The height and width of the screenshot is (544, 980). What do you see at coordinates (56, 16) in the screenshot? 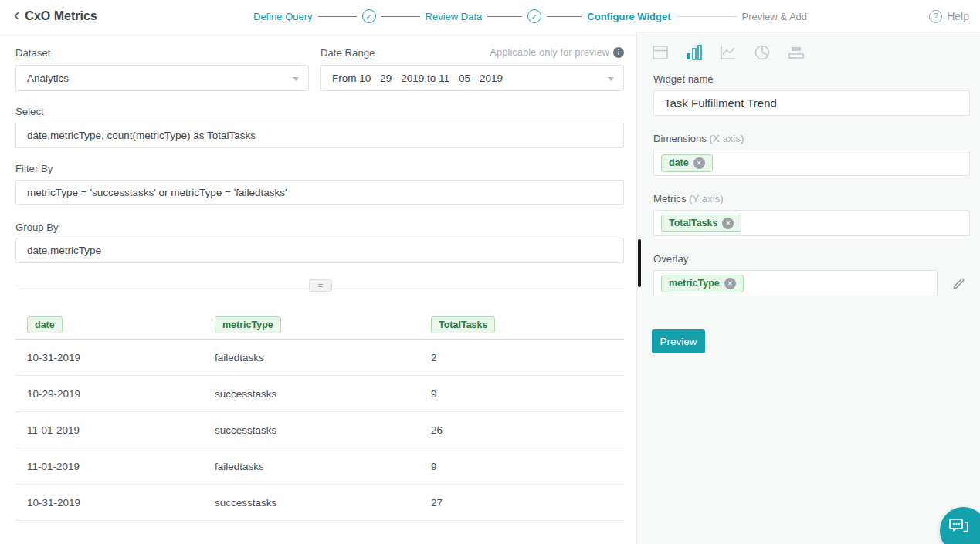
I see `back-button: ‹ CxO Metrics` at bounding box center [56, 16].